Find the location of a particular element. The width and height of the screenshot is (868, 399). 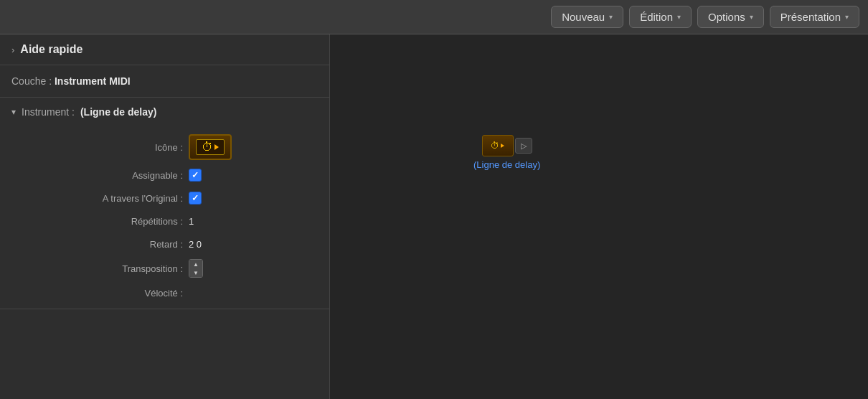

edition-label: Édition is located at coordinates (656, 17).